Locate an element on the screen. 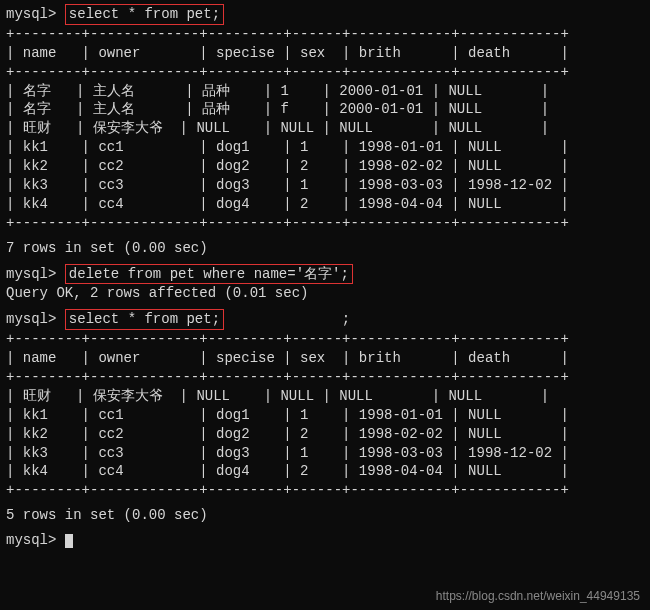 The height and width of the screenshot is (610, 650). table1-row: | kk3 | cc3 | dog3 | 1 | 1998-03-03 | 19… is located at coordinates (325, 186).